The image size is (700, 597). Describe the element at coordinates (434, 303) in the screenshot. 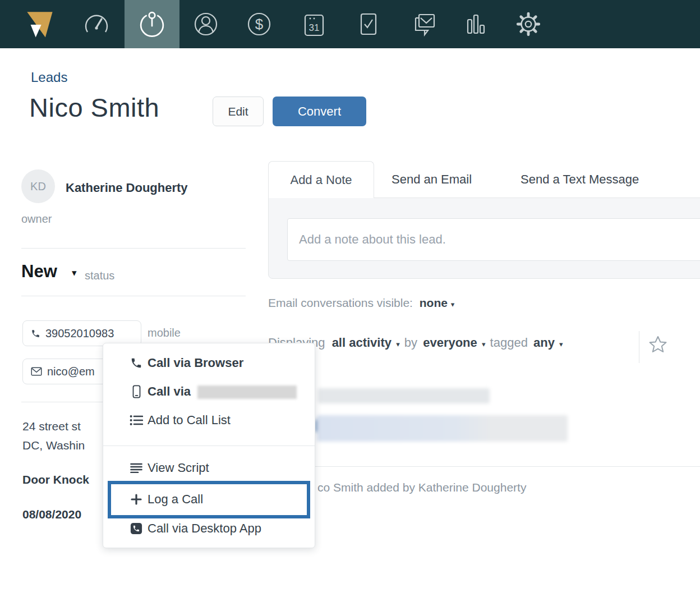

I see `email-visibility-value: none` at that location.